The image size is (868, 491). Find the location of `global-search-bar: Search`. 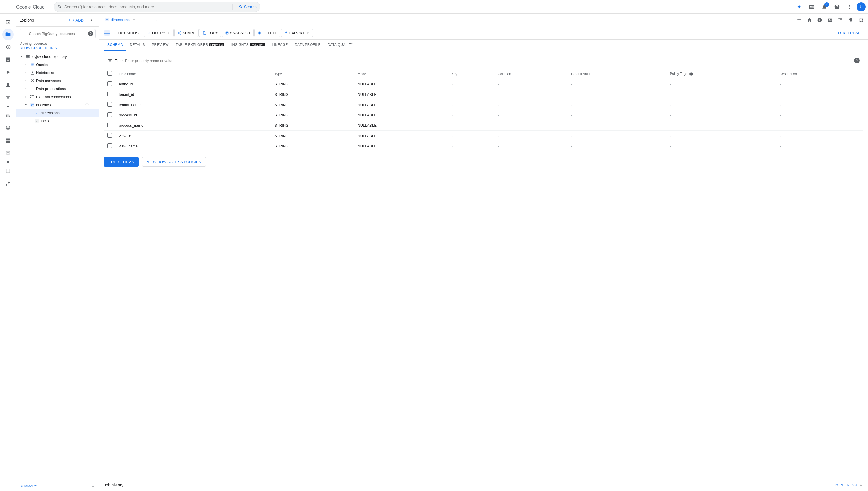

global-search-bar: Search is located at coordinates (157, 7).